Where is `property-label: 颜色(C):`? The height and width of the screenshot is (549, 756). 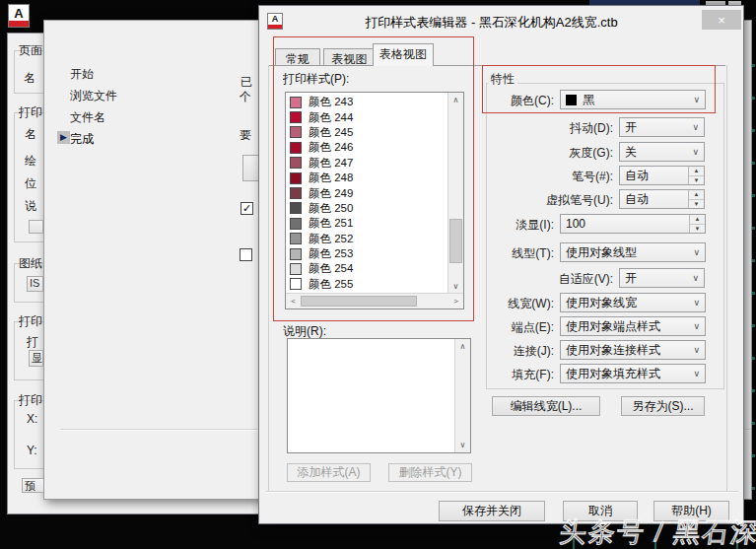
property-label: 颜色(C): is located at coordinates (496, 101).